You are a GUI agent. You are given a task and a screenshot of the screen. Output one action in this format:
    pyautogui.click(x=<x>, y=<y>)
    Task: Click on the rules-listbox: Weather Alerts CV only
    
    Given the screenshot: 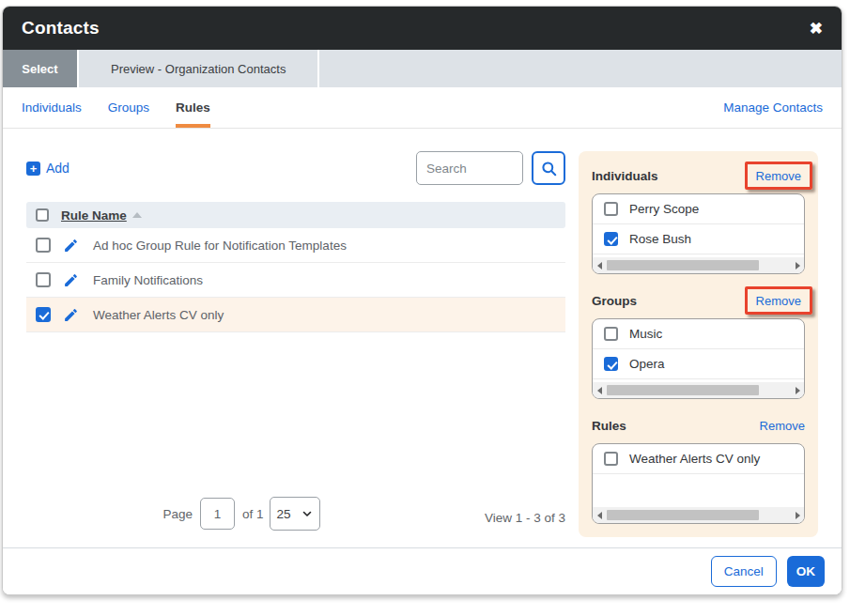 What is the action you would take?
    pyautogui.click(x=699, y=484)
    